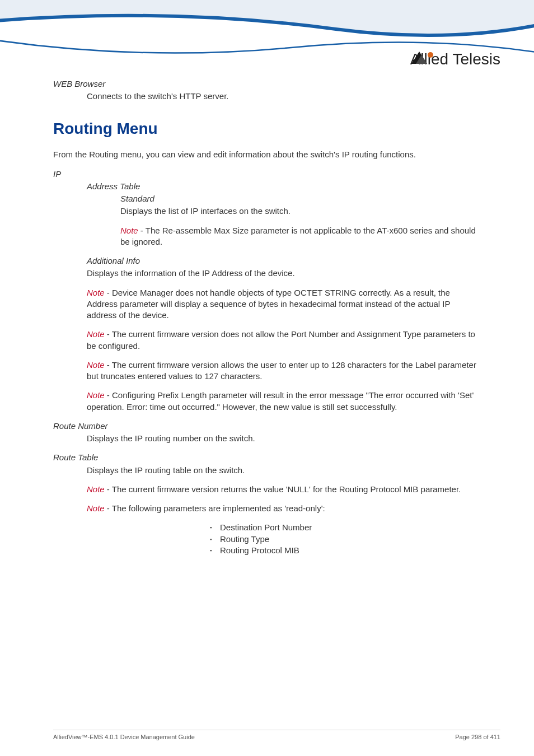 Image resolution: width=534 pixels, height=756 pixels. Describe the element at coordinates (269, 304) in the screenshot. I see `additional-note-1-text: - Device Manager does not handle objects…` at that location.